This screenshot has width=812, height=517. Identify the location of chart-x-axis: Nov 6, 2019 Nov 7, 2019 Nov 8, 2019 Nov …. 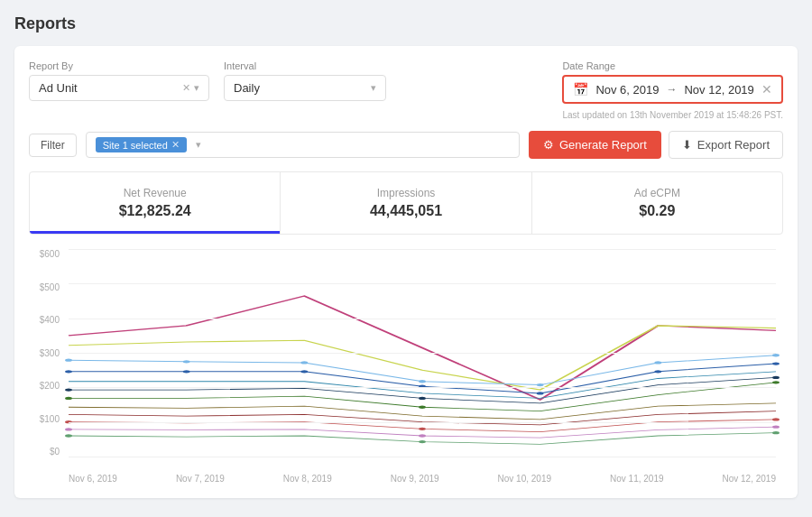
(422, 478).